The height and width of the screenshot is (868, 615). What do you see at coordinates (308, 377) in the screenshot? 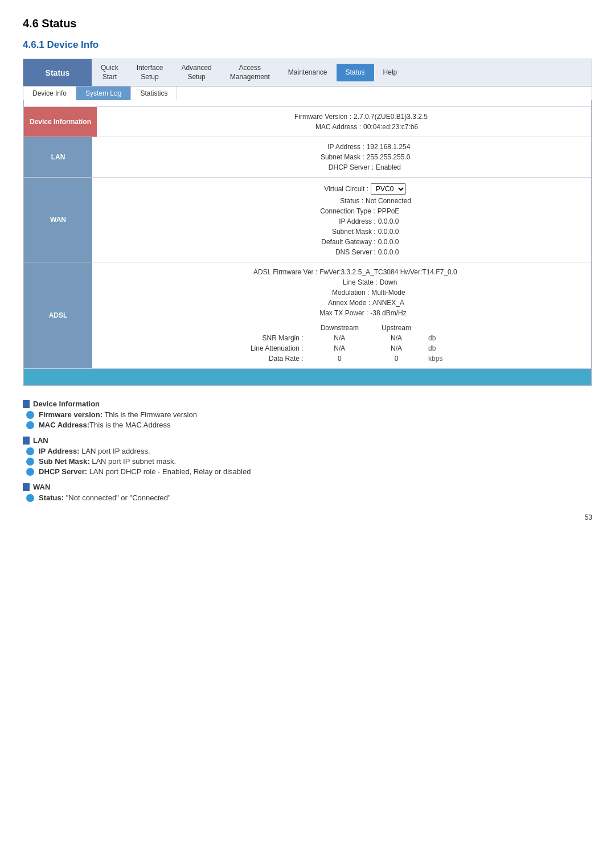
I see `footer-bar` at bounding box center [308, 377].